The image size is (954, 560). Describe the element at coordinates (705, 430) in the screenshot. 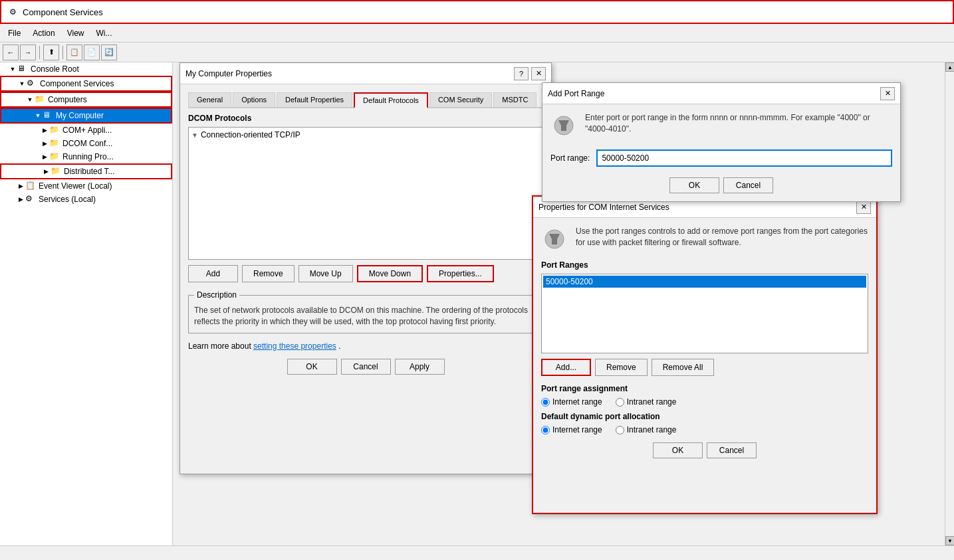

I see `default-dynamic-radios: Internet range Intranet range` at that location.